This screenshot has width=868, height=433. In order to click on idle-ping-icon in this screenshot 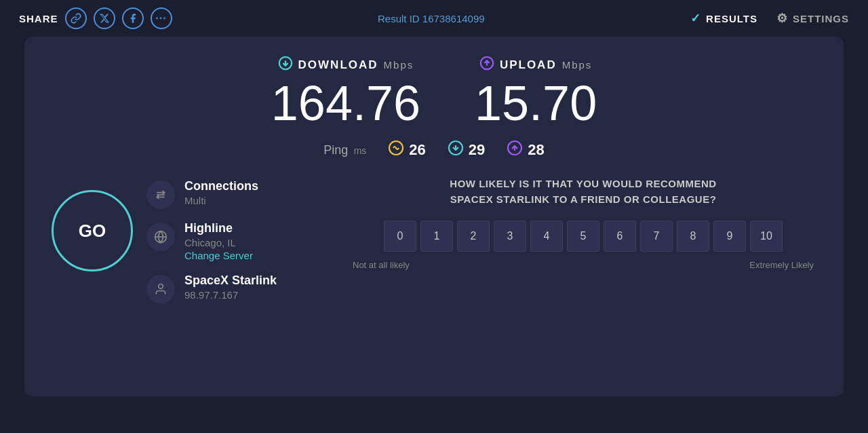, I will do `click(396, 150)`.